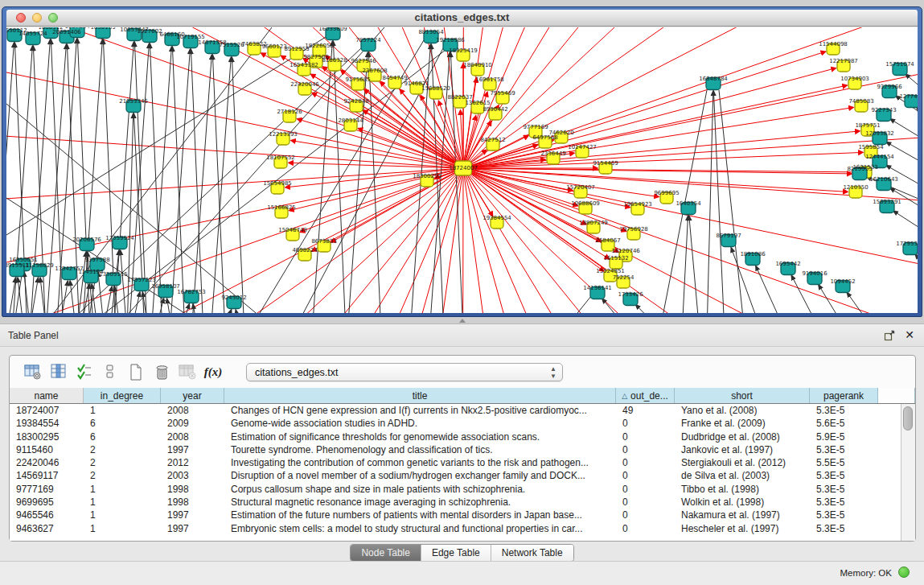 The image size is (924, 585). Describe the element at coordinates (856, 187) in the screenshot. I see `graph-node-label: 1210350` at that location.